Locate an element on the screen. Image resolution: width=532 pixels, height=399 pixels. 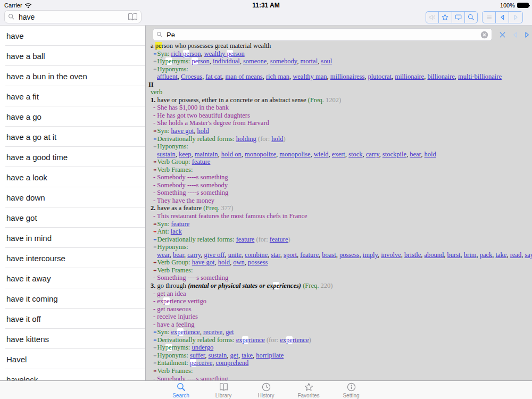
link: involve is located at coordinates (391, 255).